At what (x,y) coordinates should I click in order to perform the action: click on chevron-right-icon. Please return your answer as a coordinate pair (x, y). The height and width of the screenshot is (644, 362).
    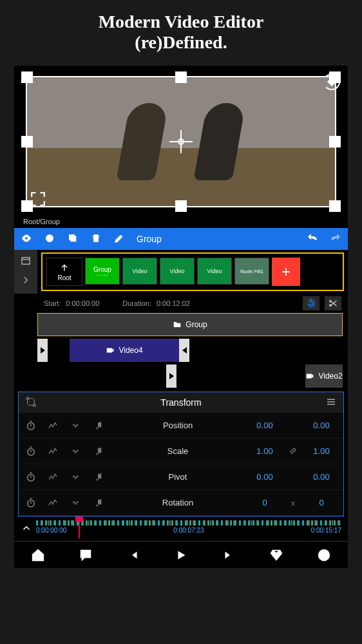
    Looking at the image, I should click on (26, 281).